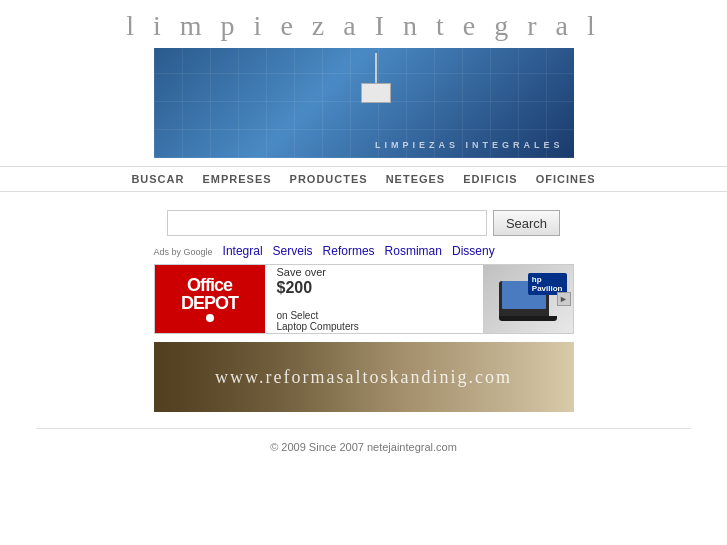 Image resolution: width=727 pixels, height=545 pixels. I want to click on od-office-text: Office, so click(210, 285).